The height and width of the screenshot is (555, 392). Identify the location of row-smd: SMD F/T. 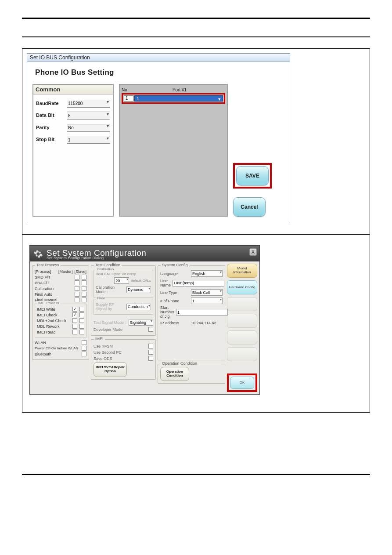
(54, 277).